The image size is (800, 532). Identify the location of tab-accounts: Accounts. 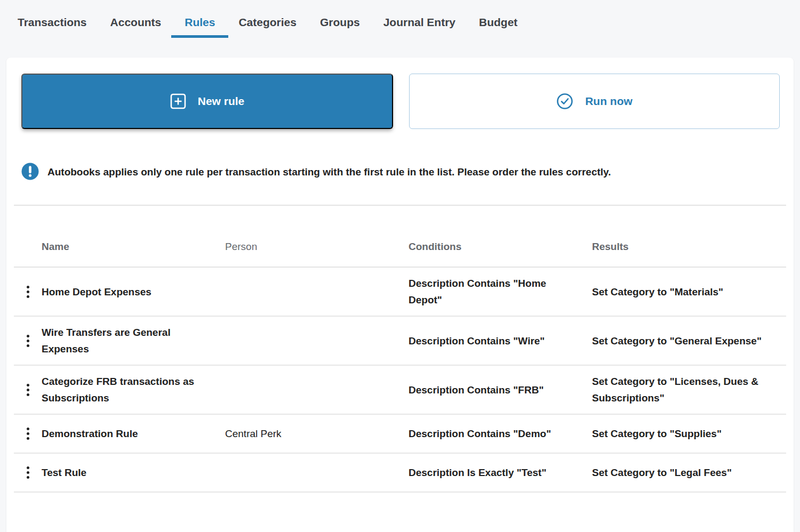
(136, 31).